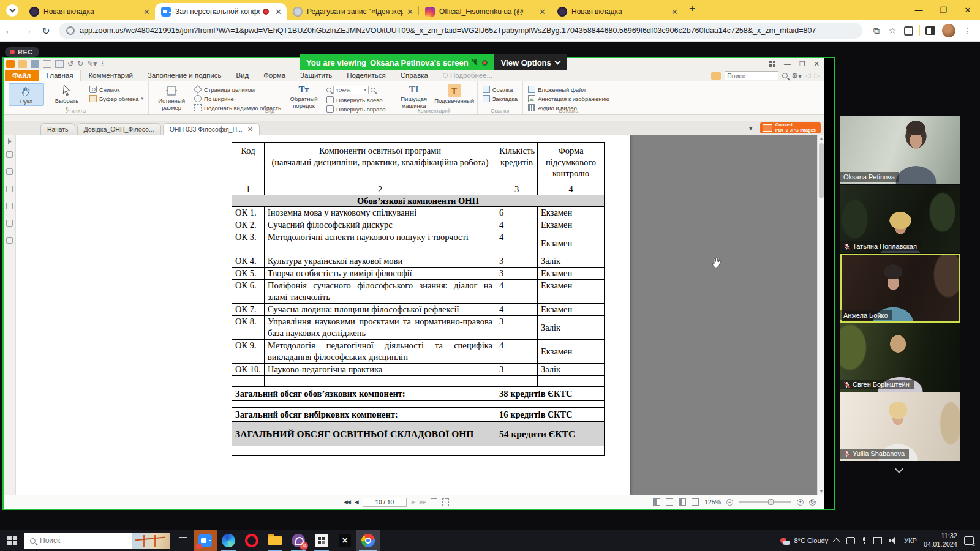 This screenshot has height=551, width=980. Describe the element at coordinates (446, 502) in the screenshot. I see `continuous-mode-icon` at that location.